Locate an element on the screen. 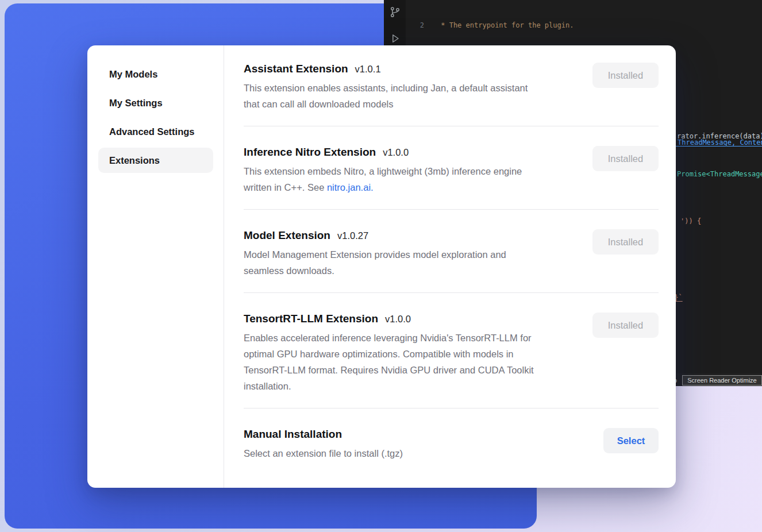 This screenshot has height=532, width=762. notification-toast: go Screen Reader Optimize is located at coordinates (714, 380).